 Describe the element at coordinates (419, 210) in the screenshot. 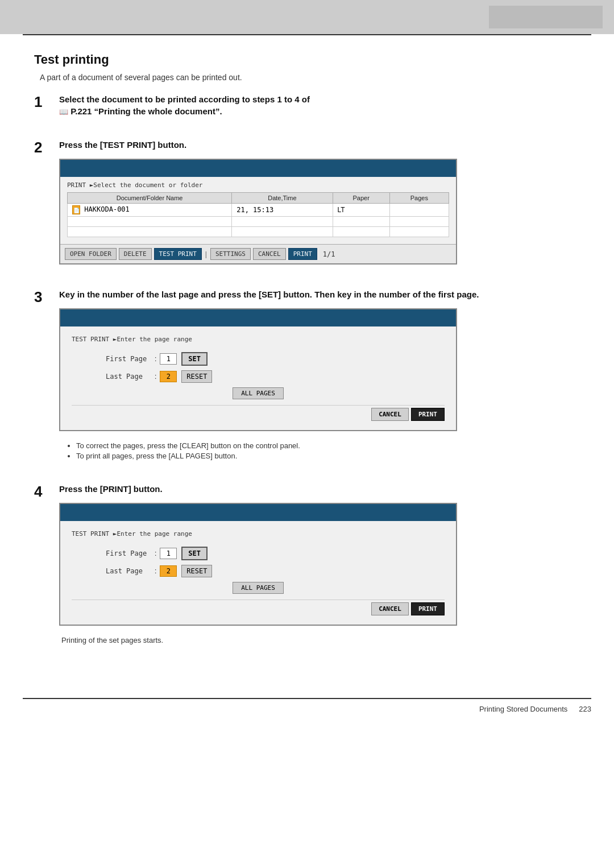

I see `doc-pages-cell: 12` at that location.